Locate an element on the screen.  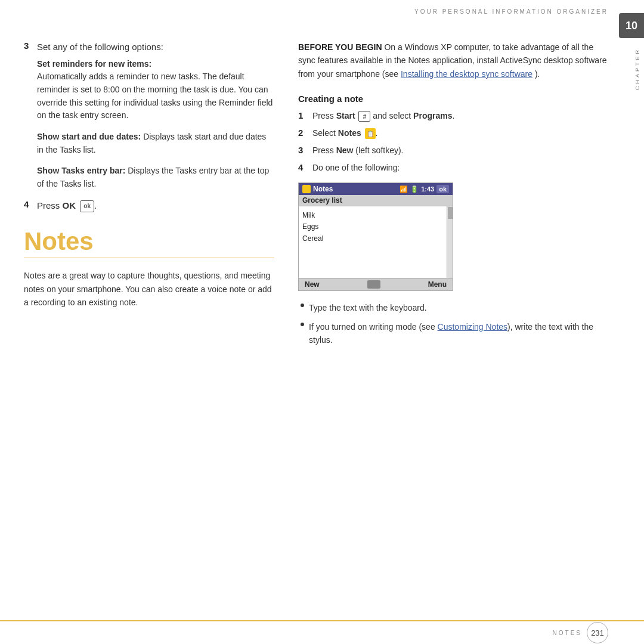
right-step-2: 2 Select Notes 📋. is located at coordinates (454, 134).